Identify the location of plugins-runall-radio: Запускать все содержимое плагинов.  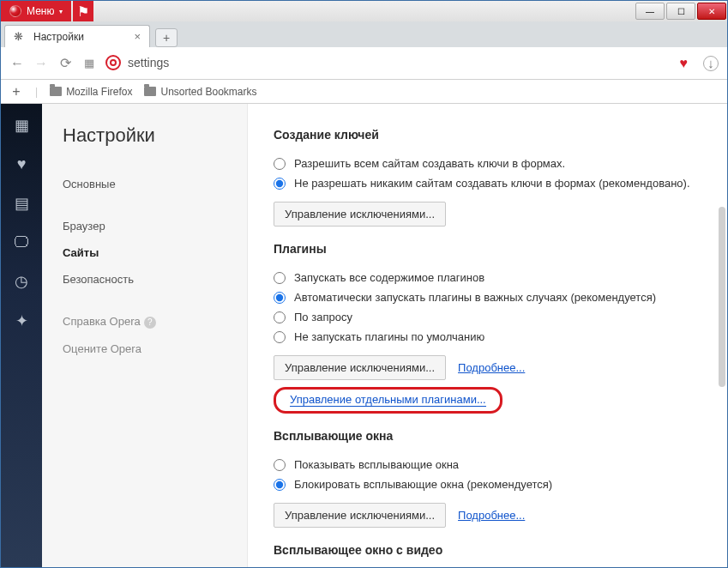
(487, 278).